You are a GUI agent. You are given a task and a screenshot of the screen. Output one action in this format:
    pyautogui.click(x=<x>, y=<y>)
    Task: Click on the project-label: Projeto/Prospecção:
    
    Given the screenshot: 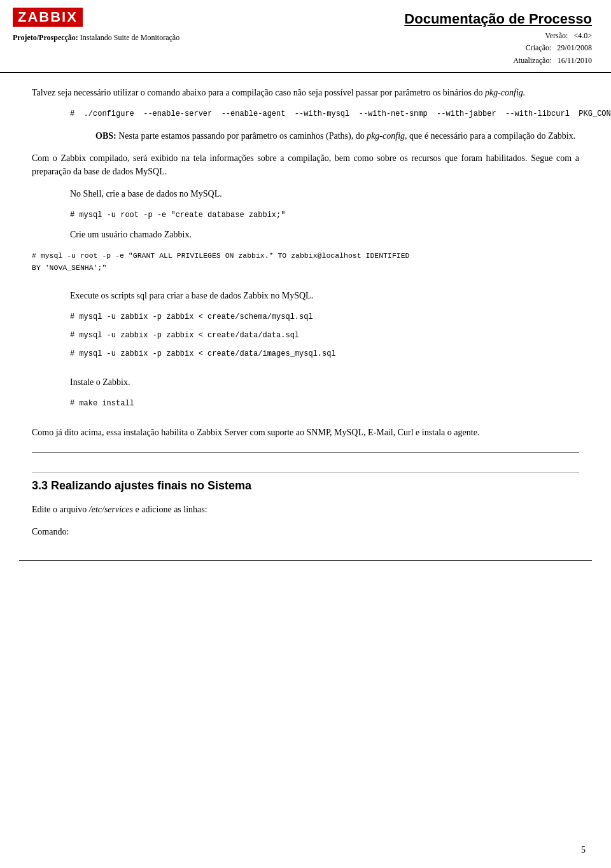 What is the action you would take?
    pyautogui.click(x=46, y=38)
    